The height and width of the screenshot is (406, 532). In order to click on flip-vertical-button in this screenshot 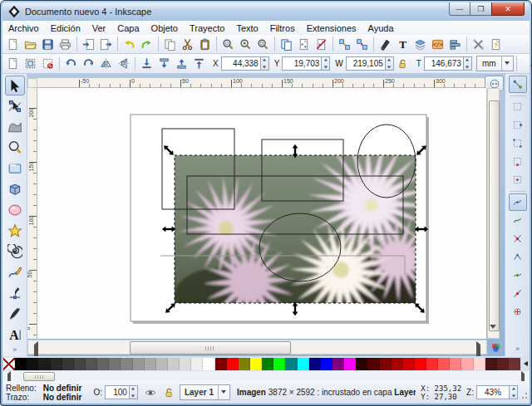, I will do `click(123, 64)`.